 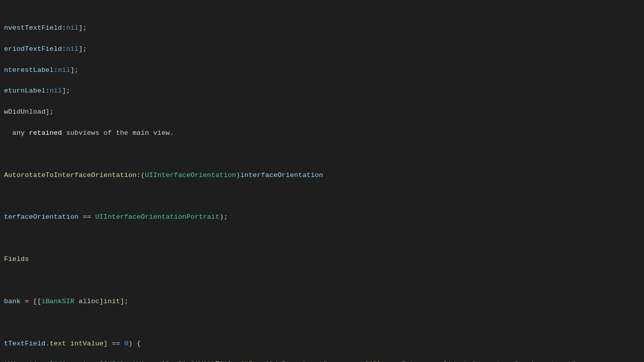 What do you see at coordinates (324, 259) in the screenshot?
I see `code-line: Fields` at bounding box center [324, 259].